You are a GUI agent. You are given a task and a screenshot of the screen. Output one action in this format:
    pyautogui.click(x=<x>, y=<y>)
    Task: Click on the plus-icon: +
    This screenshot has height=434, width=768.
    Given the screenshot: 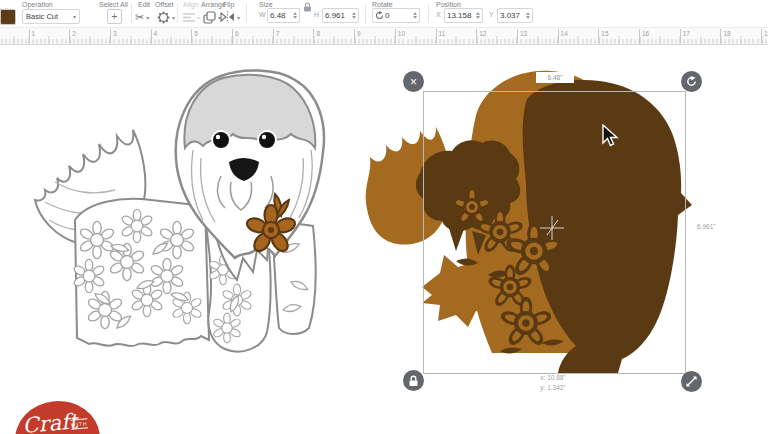 What is the action you would take?
    pyautogui.click(x=115, y=17)
    